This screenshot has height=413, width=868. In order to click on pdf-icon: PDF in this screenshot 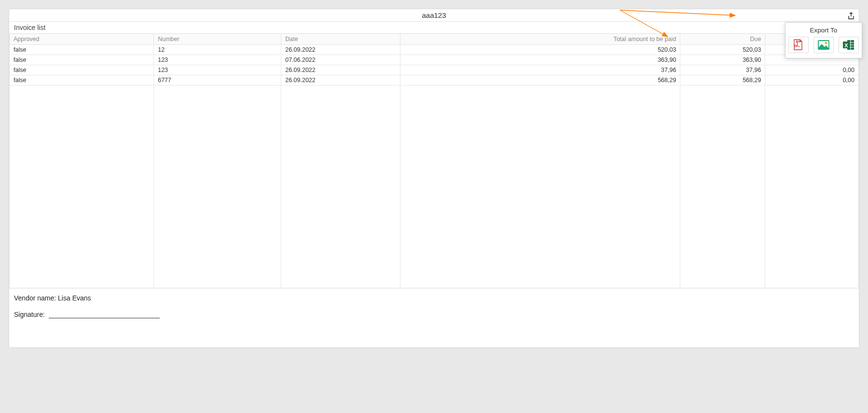, I will do `click(799, 45)`.